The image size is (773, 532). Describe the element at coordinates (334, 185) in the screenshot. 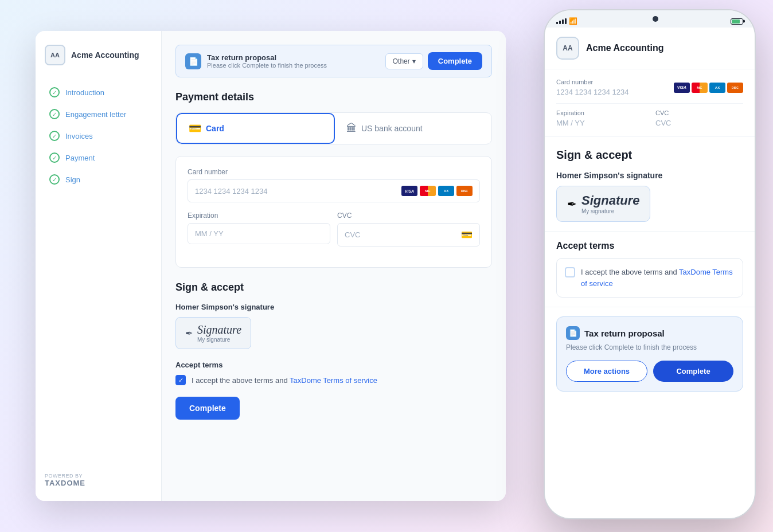

I see `card-number-group: Card number 1234 1234 1234 1234 VISA MC …` at that location.